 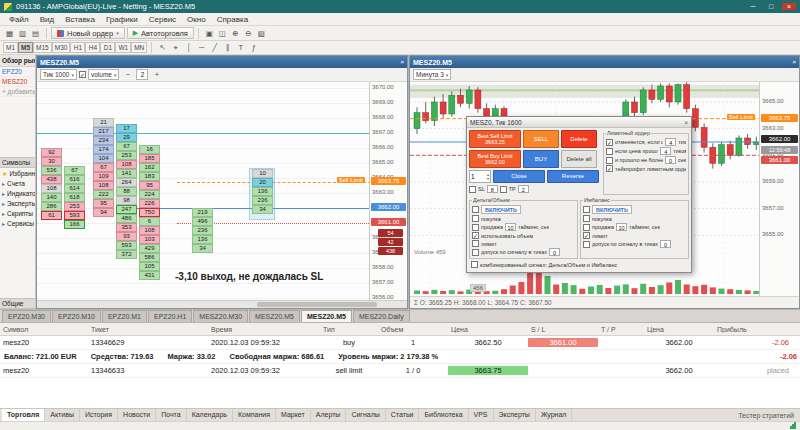 I want to click on increase-button: +, so click(x=156, y=74).